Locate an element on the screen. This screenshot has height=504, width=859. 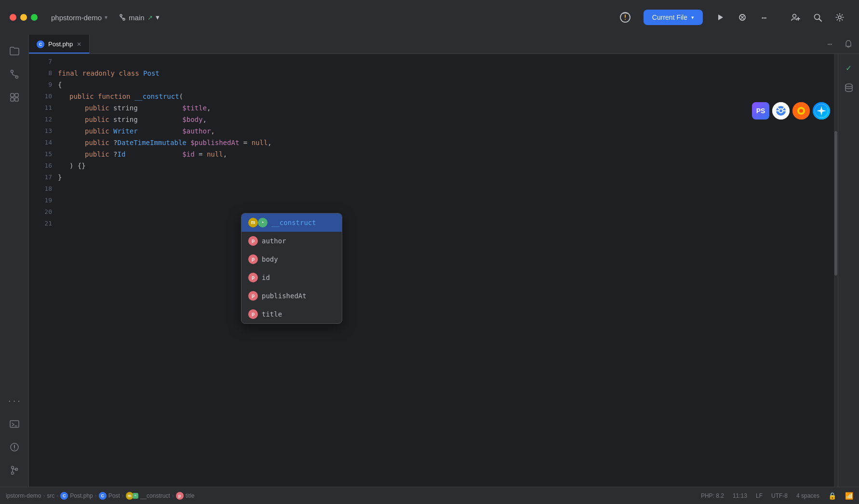
status-position: 11:13 is located at coordinates (740, 496).